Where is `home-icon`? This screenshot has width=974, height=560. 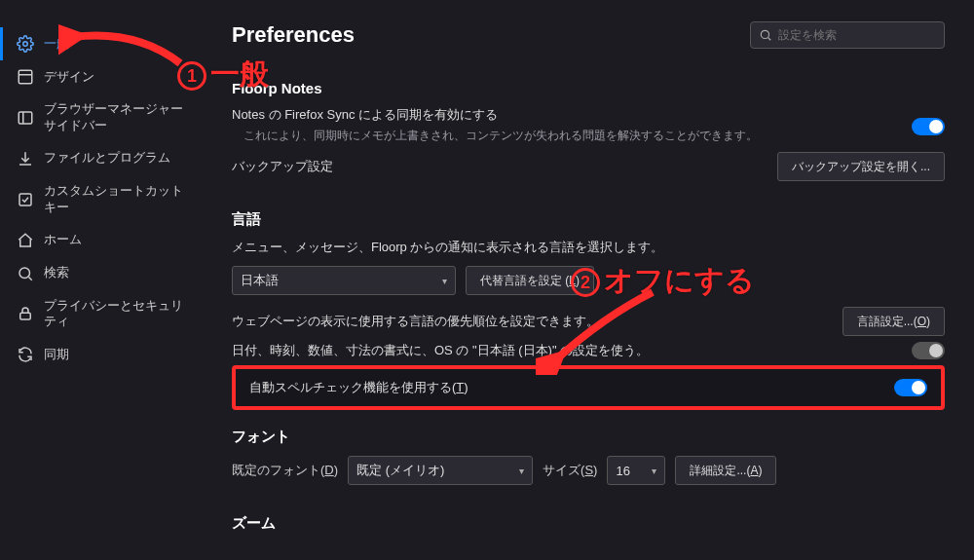 home-icon is located at coordinates (25, 241).